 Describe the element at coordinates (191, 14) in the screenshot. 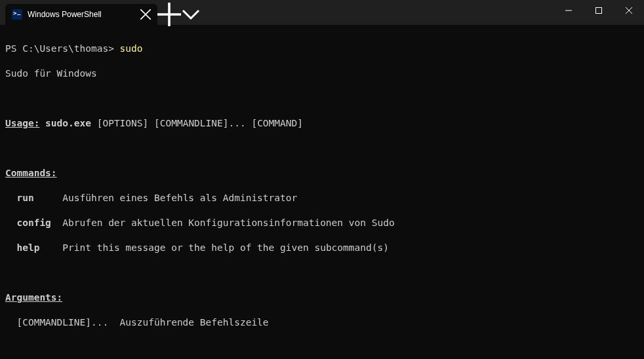

I see `tab-dropdown-button` at that location.